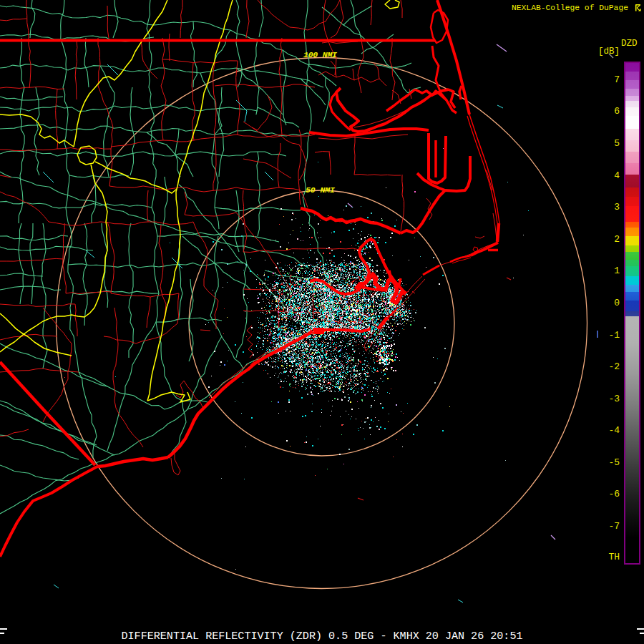 The image size is (644, 644). What do you see at coordinates (614, 431) in the screenshot?
I see `svg-text: -4` at bounding box center [614, 431].